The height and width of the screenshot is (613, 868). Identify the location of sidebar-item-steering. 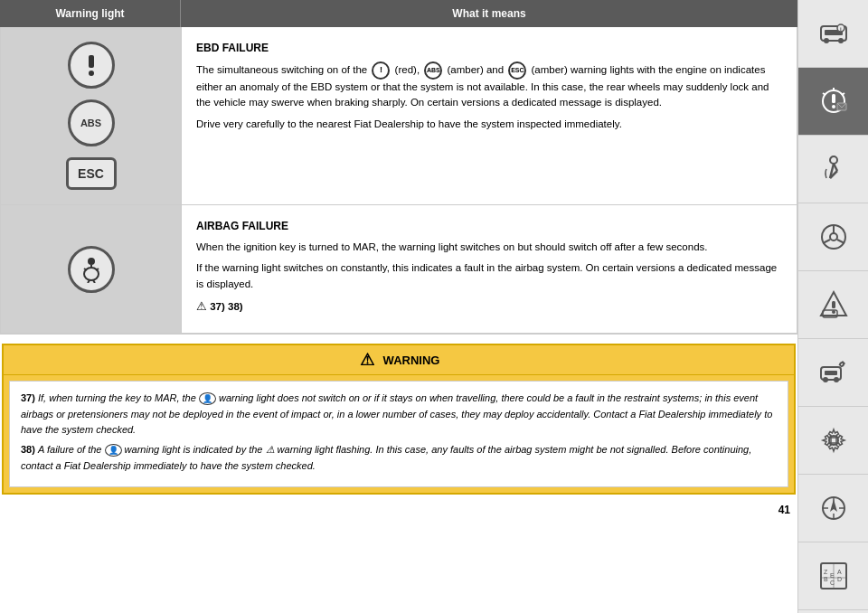
(834, 237).